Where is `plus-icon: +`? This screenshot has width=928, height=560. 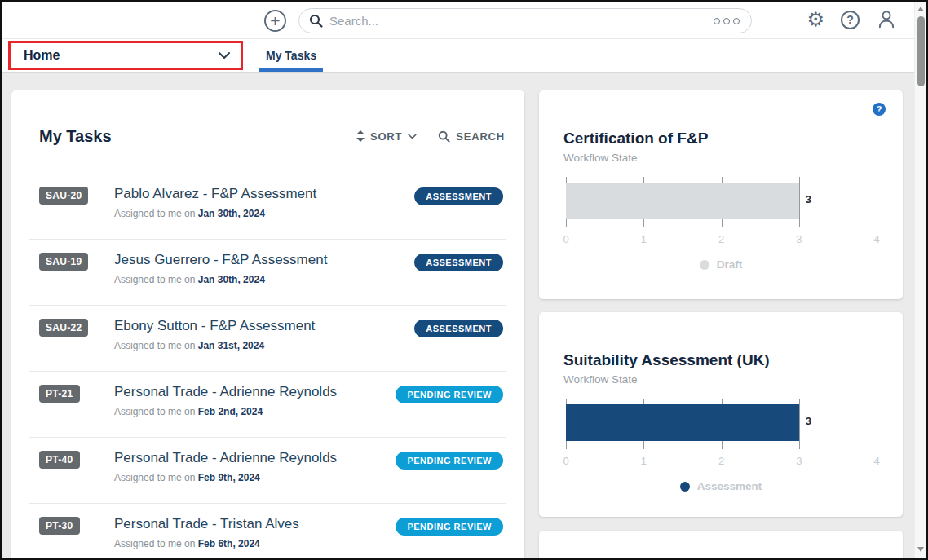 plus-icon: + is located at coordinates (275, 21).